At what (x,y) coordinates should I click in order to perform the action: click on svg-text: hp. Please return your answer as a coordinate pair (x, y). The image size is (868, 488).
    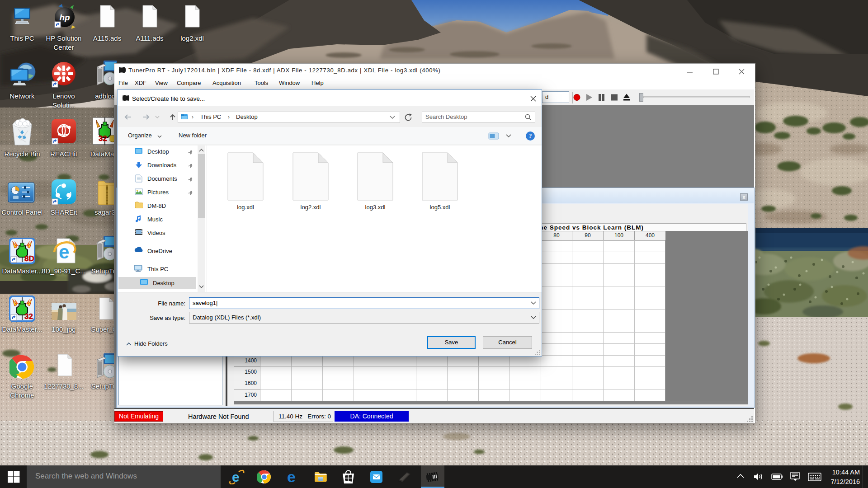
    Looking at the image, I should click on (64, 17).